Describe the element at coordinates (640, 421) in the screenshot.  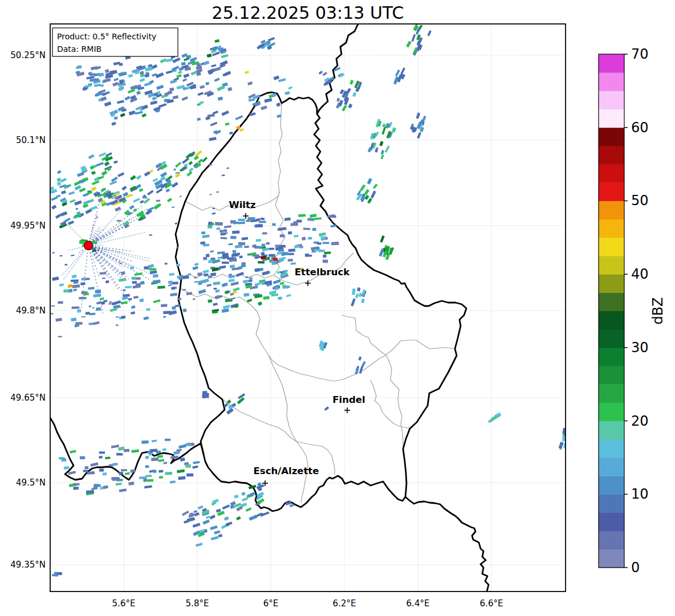
I see `colorbar-tick-label: 20` at that location.